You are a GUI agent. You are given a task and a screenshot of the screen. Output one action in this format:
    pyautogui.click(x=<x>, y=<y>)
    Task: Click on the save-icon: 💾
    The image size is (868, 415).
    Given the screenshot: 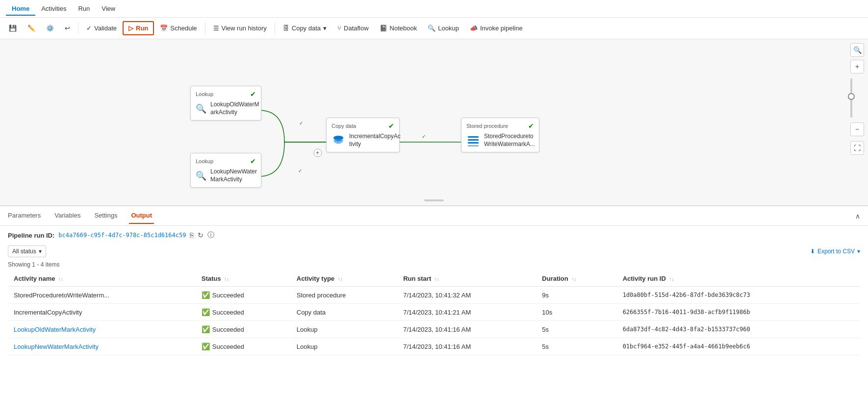 What is the action you would take?
    pyautogui.click(x=13, y=28)
    